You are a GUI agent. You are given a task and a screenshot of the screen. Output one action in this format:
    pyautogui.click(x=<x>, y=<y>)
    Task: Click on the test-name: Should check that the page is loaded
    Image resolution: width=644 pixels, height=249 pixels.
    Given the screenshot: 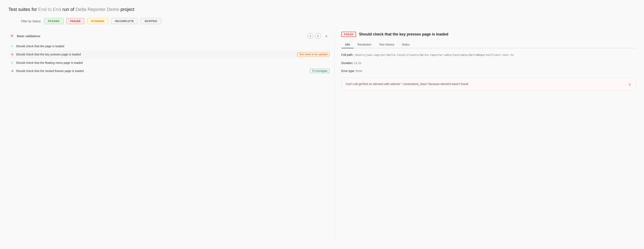 What is the action you would take?
    pyautogui.click(x=172, y=46)
    